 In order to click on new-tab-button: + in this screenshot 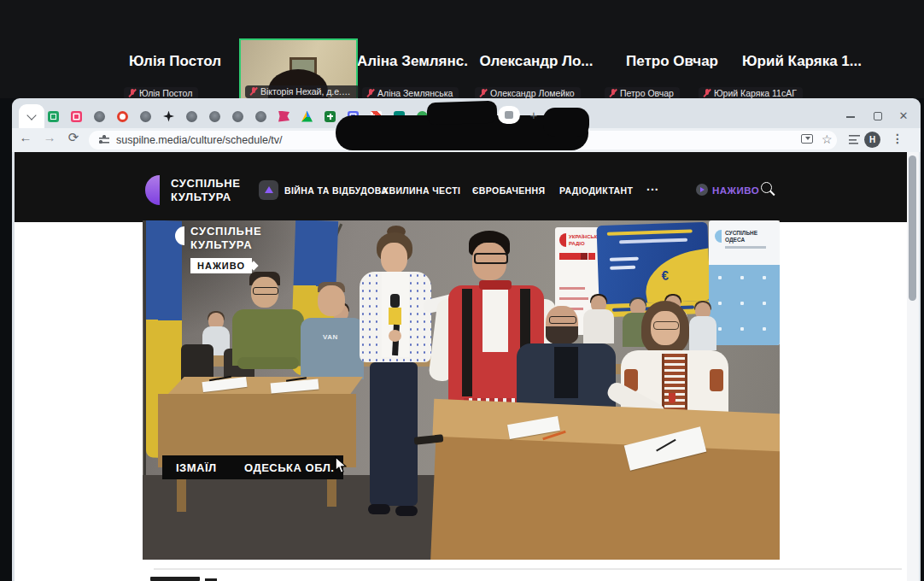, I will do `click(534, 115)`.